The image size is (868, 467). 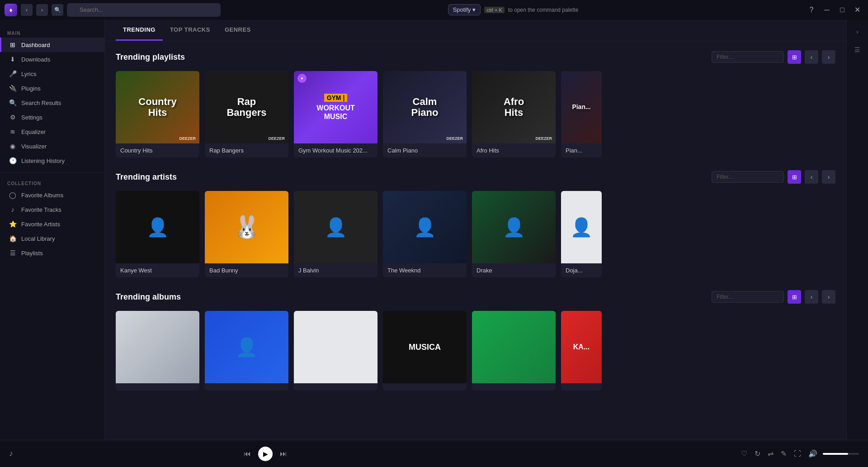 What do you see at coordinates (335, 271) in the screenshot?
I see `artist-card-label: J Balvin` at bounding box center [335, 271].